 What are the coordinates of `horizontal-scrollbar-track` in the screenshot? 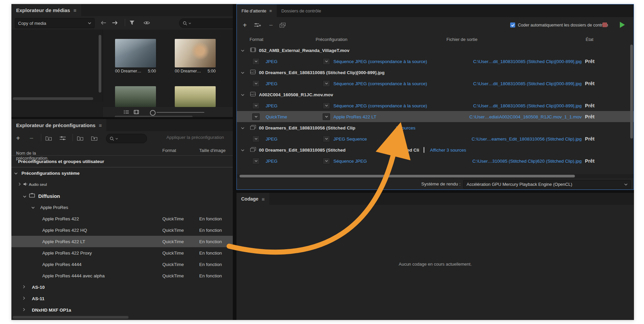 It's located at (435, 176).